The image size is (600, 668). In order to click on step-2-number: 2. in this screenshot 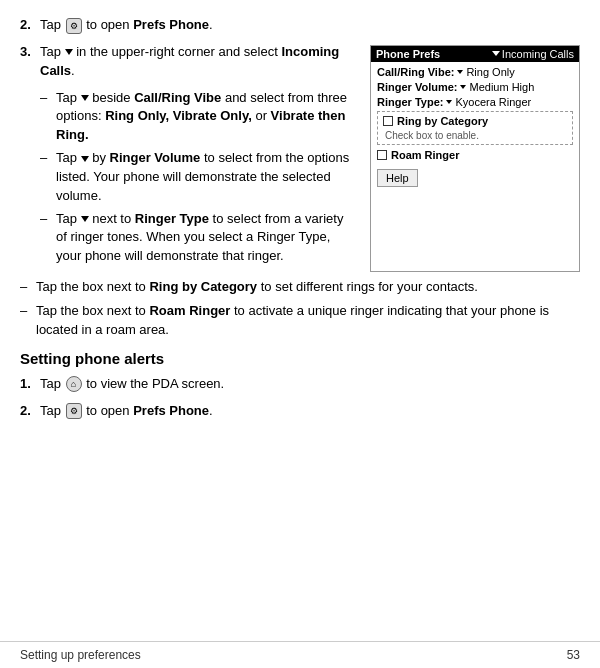, I will do `click(30, 26)`.